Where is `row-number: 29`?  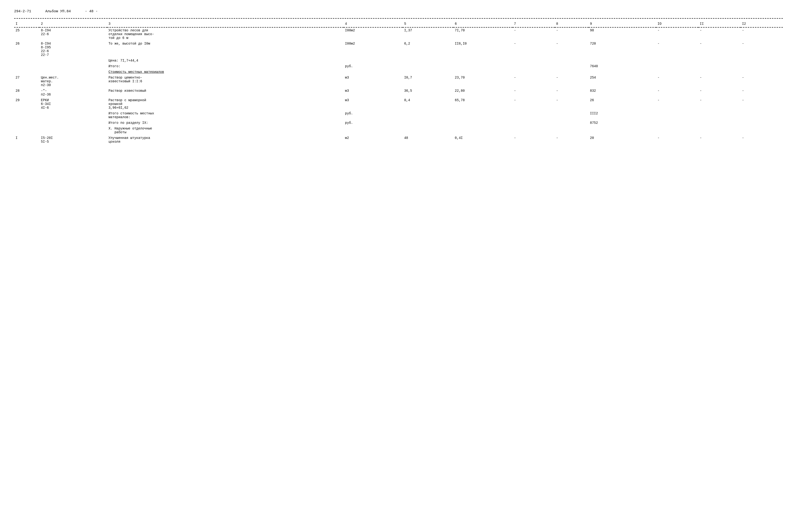 row-number: 29 is located at coordinates (27, 104).